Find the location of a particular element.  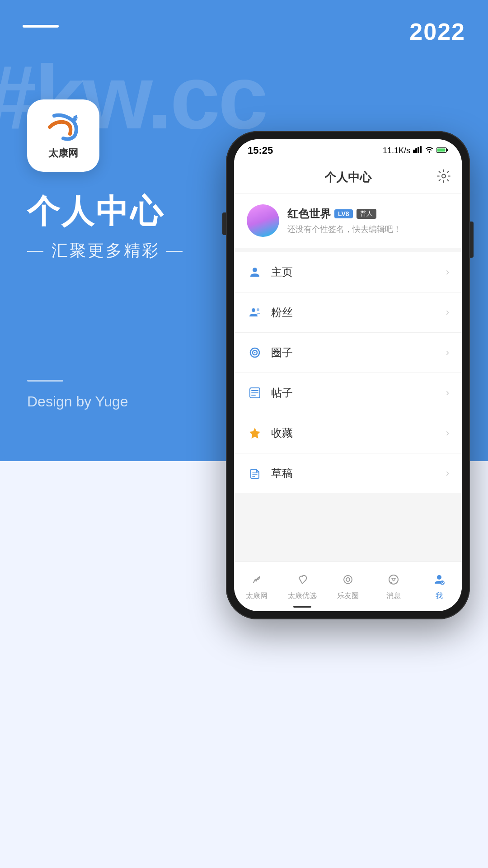

top-dash is located at coordinates (41, 26).